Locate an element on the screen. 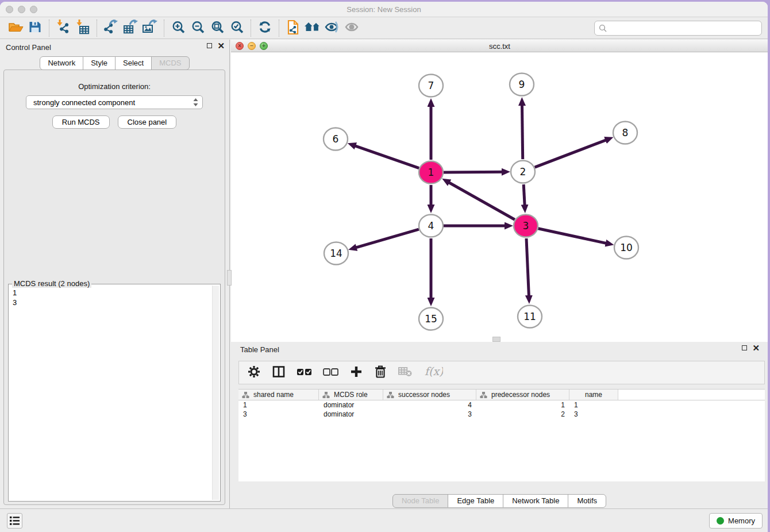 Image resolution: width=770 pixels, height=532 pixels. graph-node-2: 2 is located at coordinates (523, 172).